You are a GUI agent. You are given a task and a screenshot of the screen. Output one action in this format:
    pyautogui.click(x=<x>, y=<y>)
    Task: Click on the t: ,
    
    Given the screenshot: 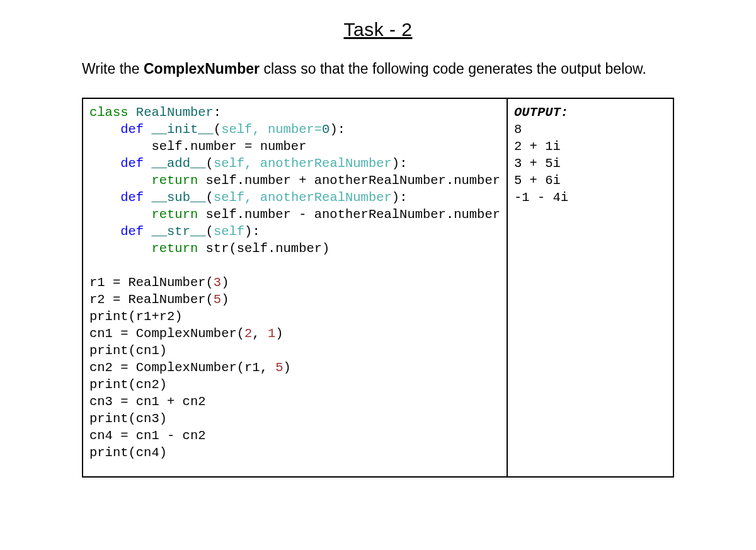 What is the action you would take?
    pyautogui.click(x=260, y=334)
    